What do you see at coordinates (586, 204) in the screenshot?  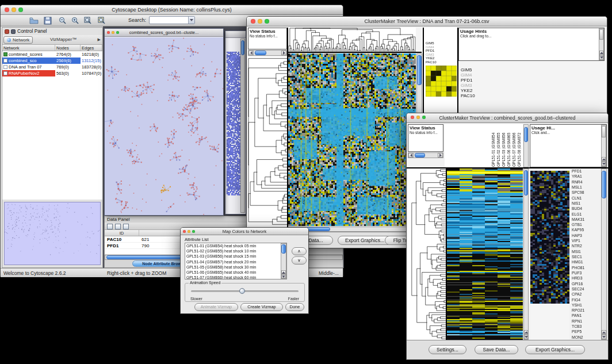 I see `gene-label: NIS1` at bounding box center [586, 204].